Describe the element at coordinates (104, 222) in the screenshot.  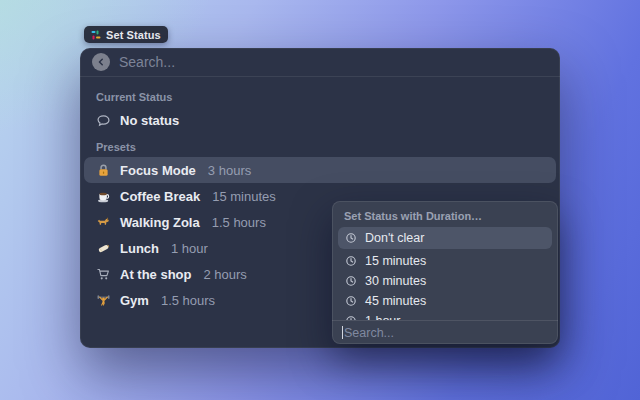
I see `dog-emoji` at that location.